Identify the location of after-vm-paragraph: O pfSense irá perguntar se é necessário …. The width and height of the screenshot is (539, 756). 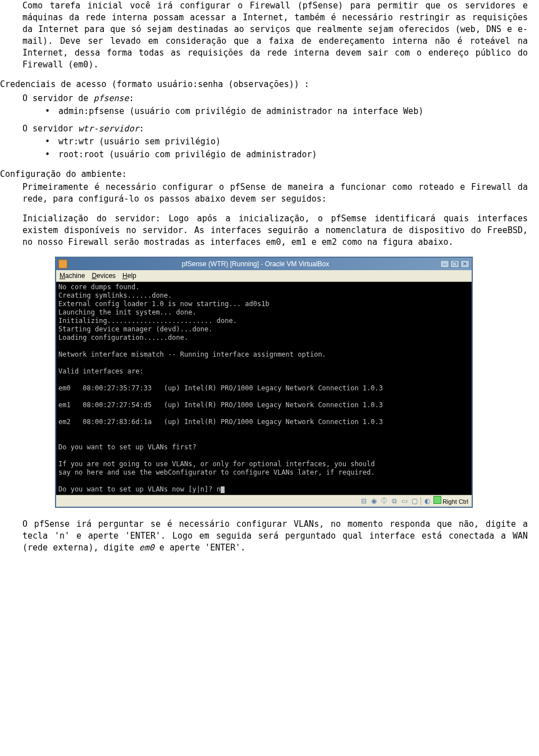
(275, 536).